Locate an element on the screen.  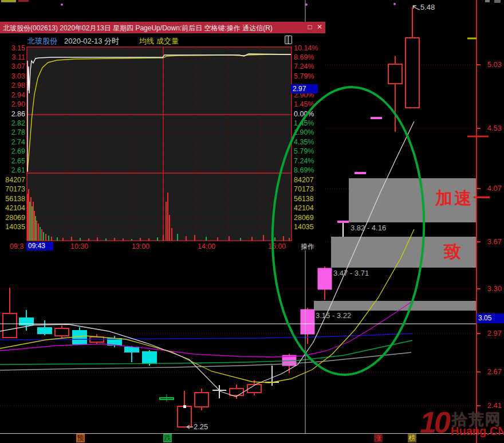
high-price-label: 5.48 is located at coordinates (427, 7).